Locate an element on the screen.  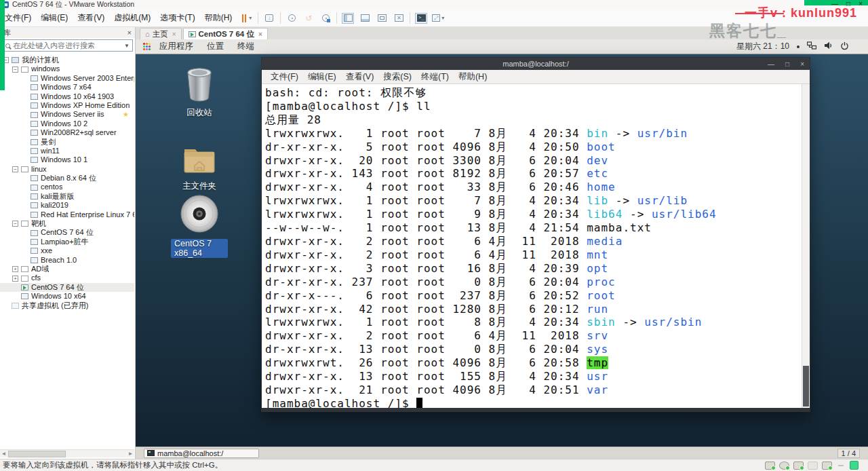
vm-tree-item-19: CentOS 7 64 位 is located at coordinates (67, 232).